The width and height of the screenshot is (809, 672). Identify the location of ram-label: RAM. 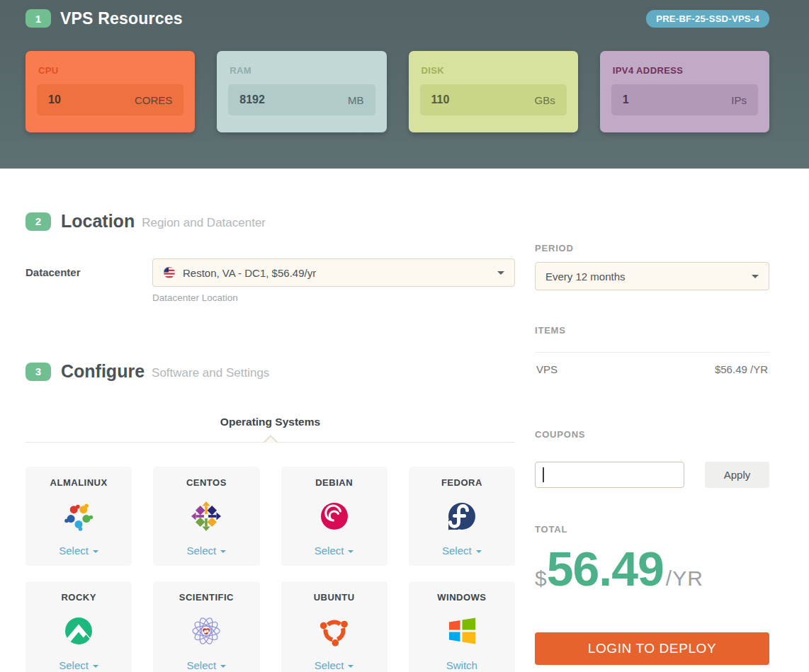
(302, 71).